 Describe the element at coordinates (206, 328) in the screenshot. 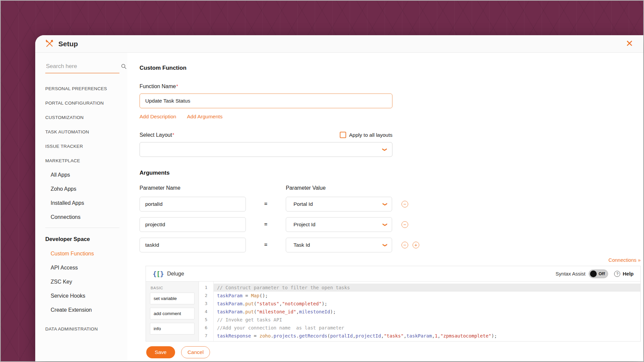

I see `line-number: 6` at that location.